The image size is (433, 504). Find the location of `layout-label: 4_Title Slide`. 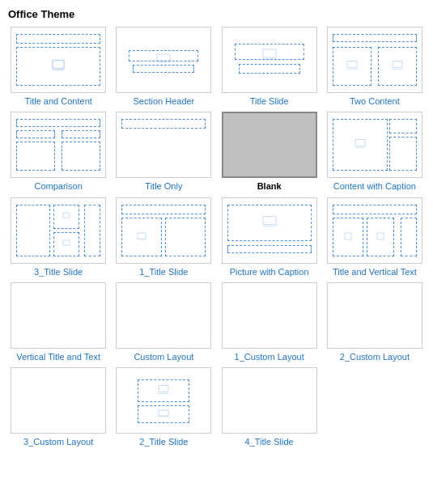

layout-label: 4_Title Slide is located at coordinates (270, 442).